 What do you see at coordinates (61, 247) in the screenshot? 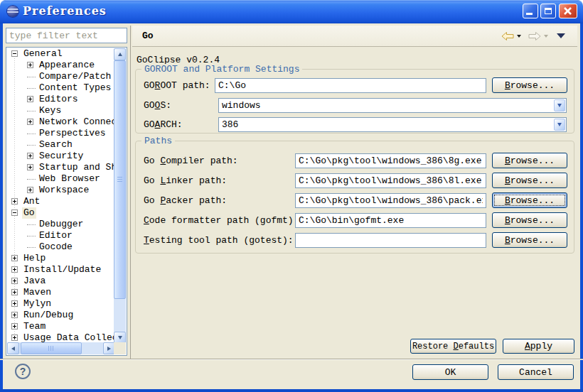
I see `tree-item: Gocode` at bounding box center [61, 247].